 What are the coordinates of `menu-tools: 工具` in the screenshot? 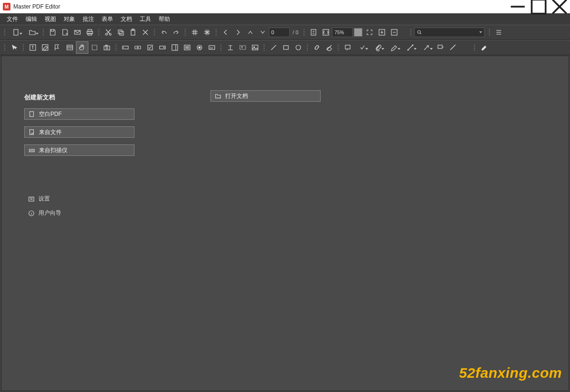 It's located at (145, 19).